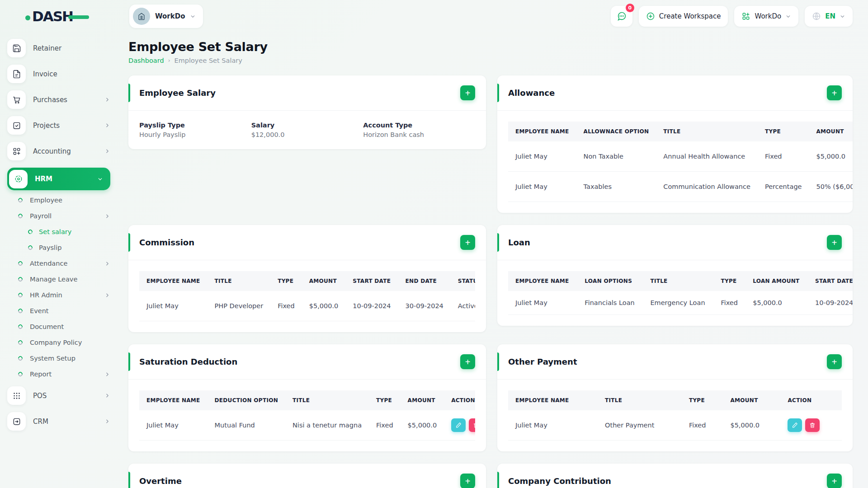 Image resolution: width=868 pixels, height=488 pixels. What do you see at coordinates (835, 481) in the screenshot?
I see `add-company-contribution-button: +` at bounding box center [835, 481].